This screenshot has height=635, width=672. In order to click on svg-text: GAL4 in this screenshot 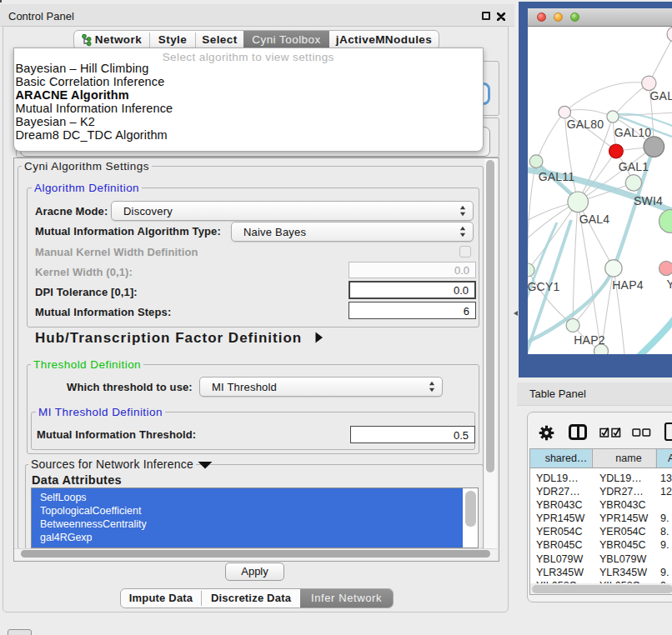, I will do `click(595, 219)`.